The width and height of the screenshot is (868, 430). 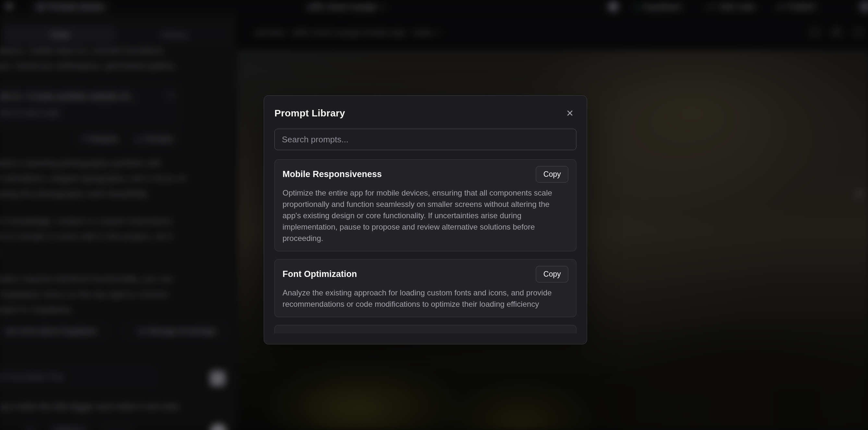 What do you see at coordinates (425, 175) in the screenshot?
I see `prompt-card-header: Mobile Responsiveness Copy` at bounding box center [425, 175].